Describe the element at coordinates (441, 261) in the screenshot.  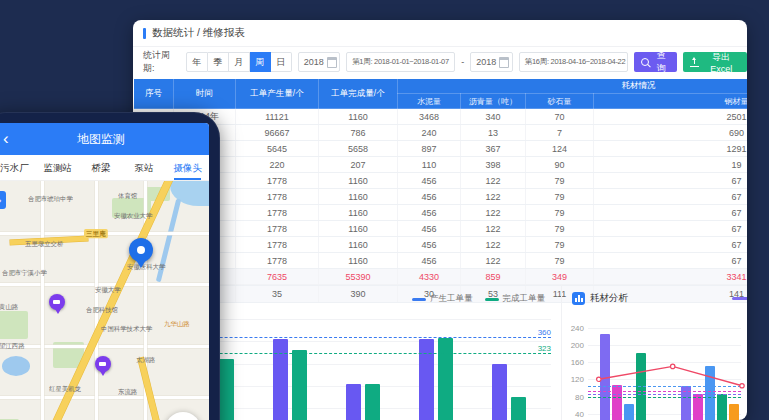
I see `table-row: 10177811604561227967` at that location.